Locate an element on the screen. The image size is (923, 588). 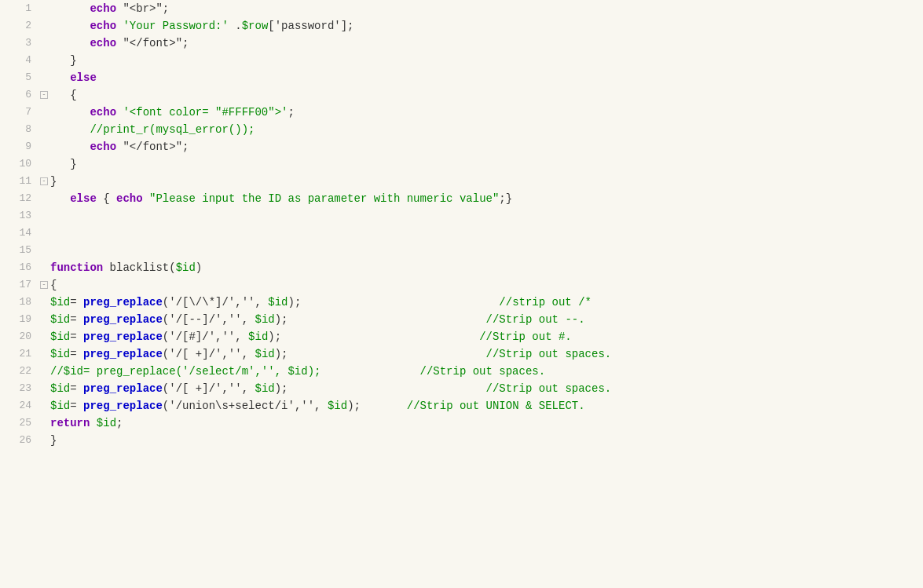
code-line: 17-{ is located at coordinates (462, 285).